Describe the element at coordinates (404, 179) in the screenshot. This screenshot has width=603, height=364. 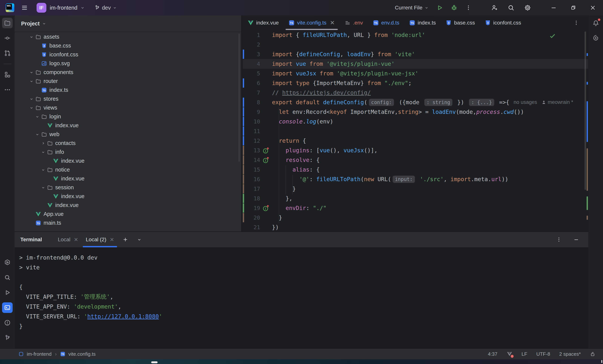
I see `inlay-hint: input:` at that location.